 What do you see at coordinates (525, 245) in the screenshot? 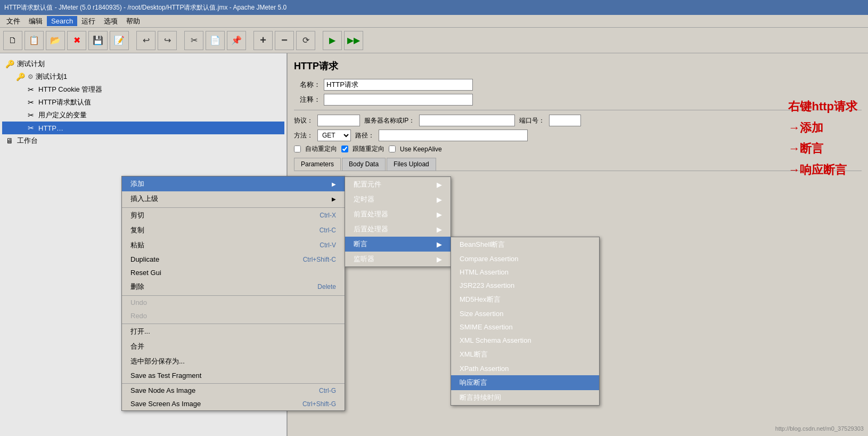
I see `submenu2-beanshell: BeanShell断言` at bounding box center [525, 245].